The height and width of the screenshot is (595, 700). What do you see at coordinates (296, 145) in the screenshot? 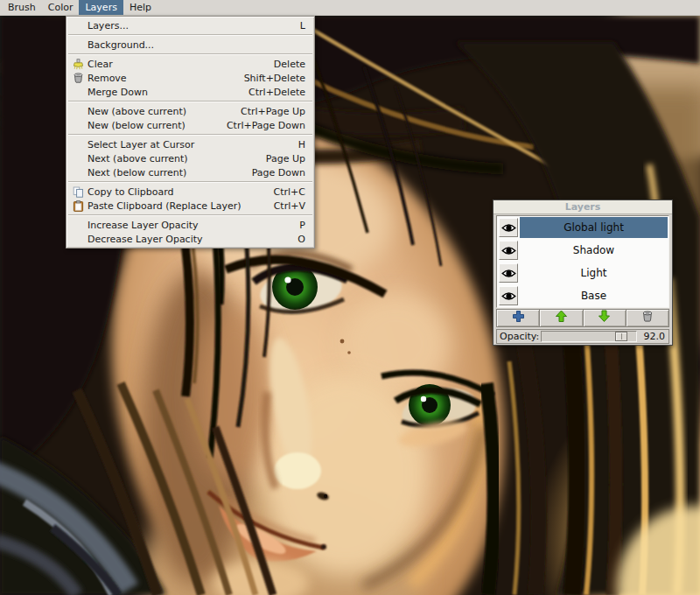
I see `menu-item-shortcut: H` at bounding box center [296, 145].